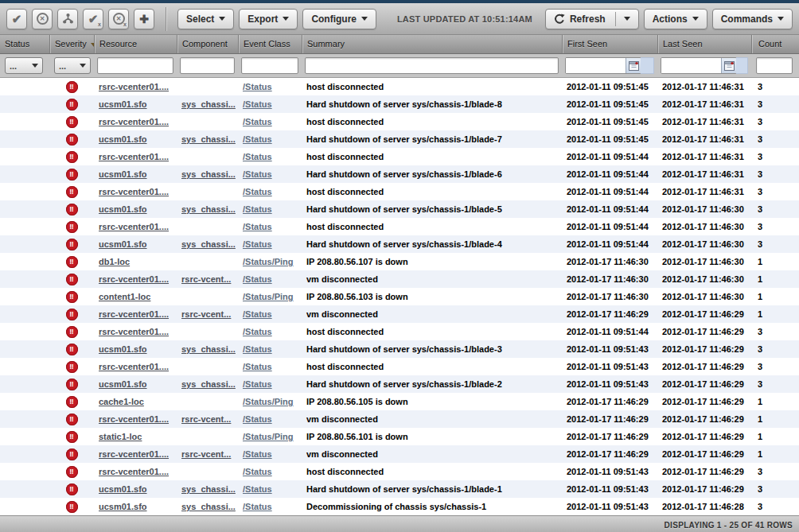  What do you see at coordinates (595, 65) in the screenshot?
I see `first-seen-filter-input` at bounding box center [595, 65].